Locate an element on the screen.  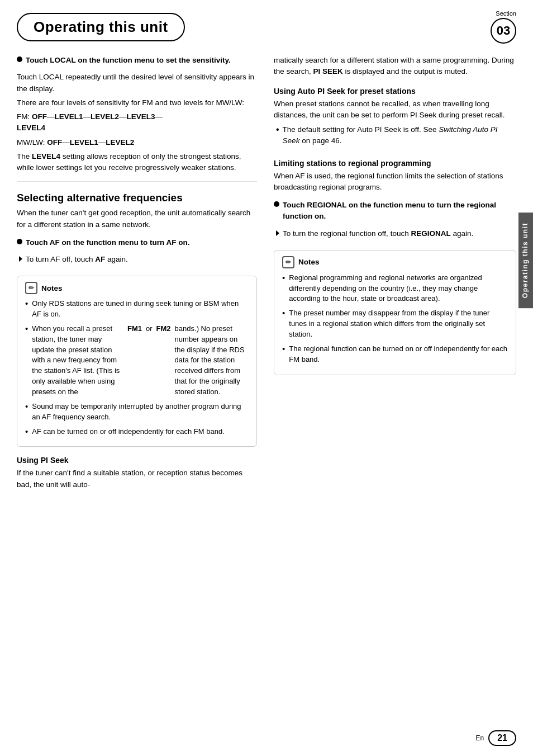
notes-header-1: ✏ Notes is located at coordinates (137, 288).